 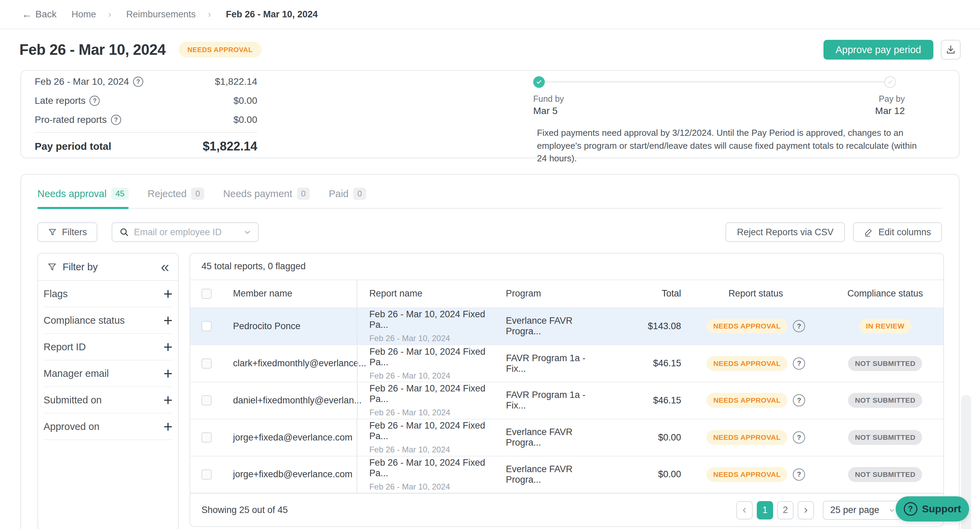 What do you see at coordinates (186, 232) in the screenshot?
I see `search-input` at bounding box center [186, 232].